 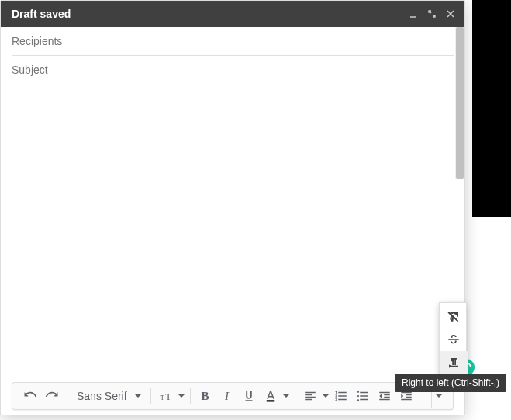 What do you see at coordinates (166, 396) in the screenshot?
I see `font-size-icon: TT` at bounding box center [166, 396].